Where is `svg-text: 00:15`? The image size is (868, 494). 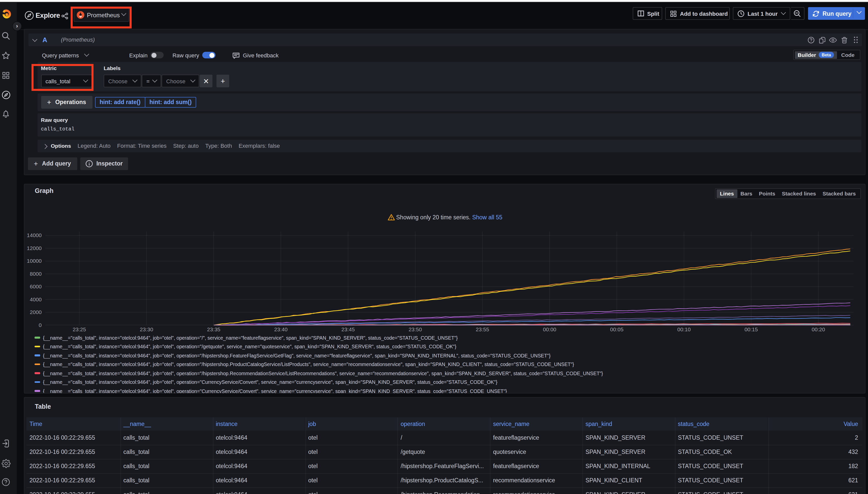
svg-text: 00:15 is located at coordinates (751, 329).